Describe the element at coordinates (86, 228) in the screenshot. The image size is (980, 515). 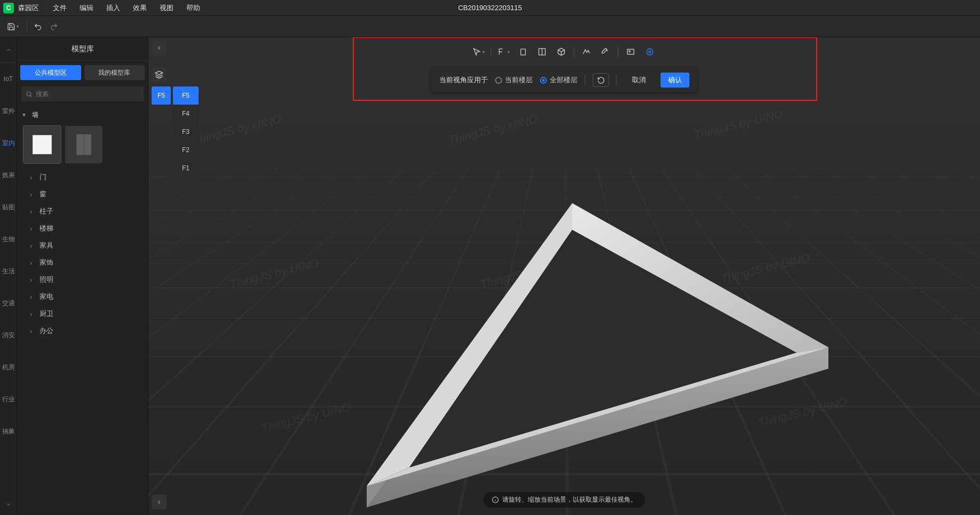
I see `category-stairs: ›楼梯` at that location.